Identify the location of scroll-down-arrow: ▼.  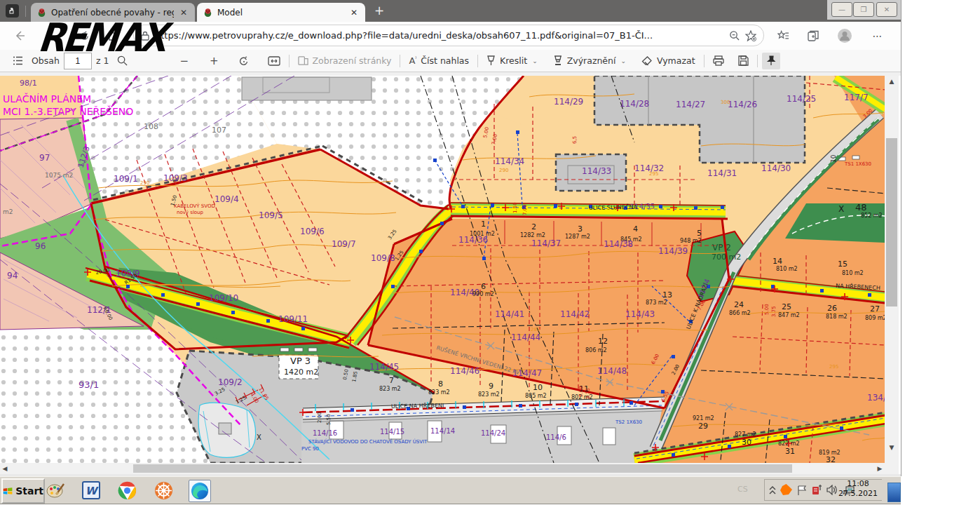
(892, 447).